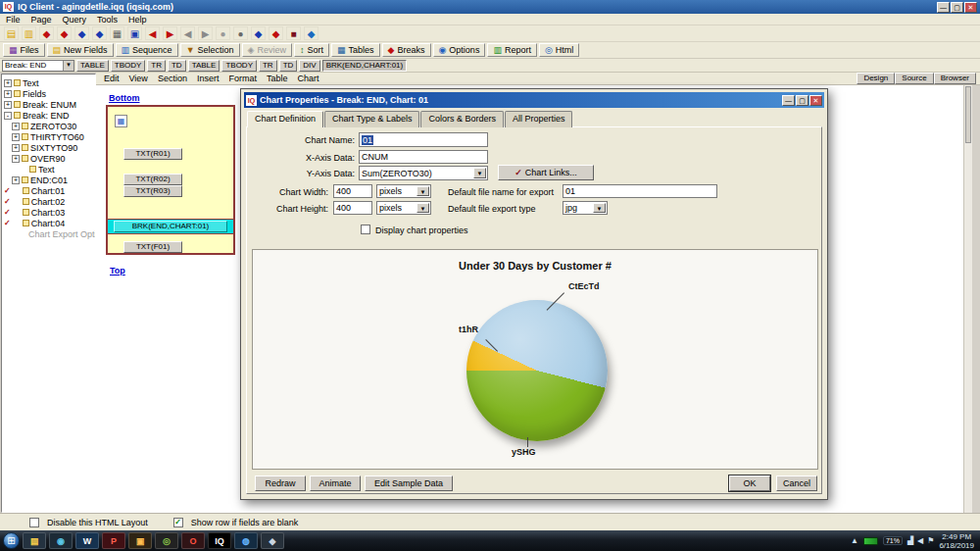 The width and height of the screenshot is (980, 551). I want to click on toolbar-action-button: ↕ Sort, so click(312, 50).